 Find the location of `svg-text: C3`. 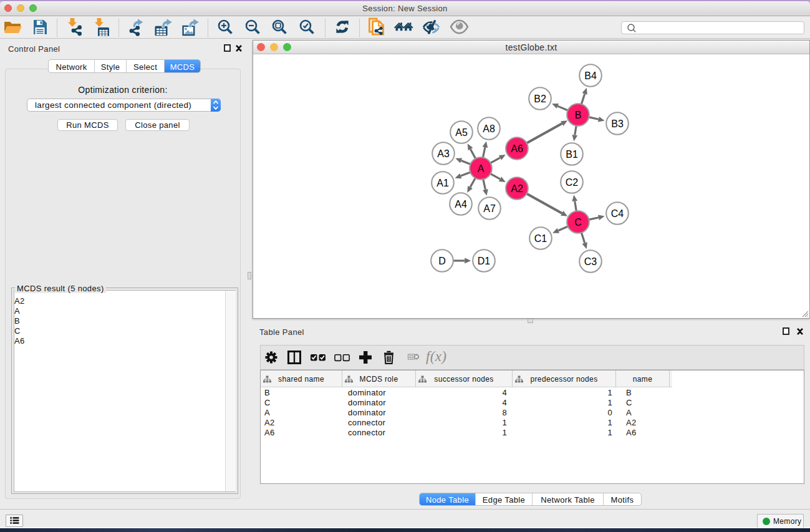

svg-text: C3 is located at coordinates (591, 262).